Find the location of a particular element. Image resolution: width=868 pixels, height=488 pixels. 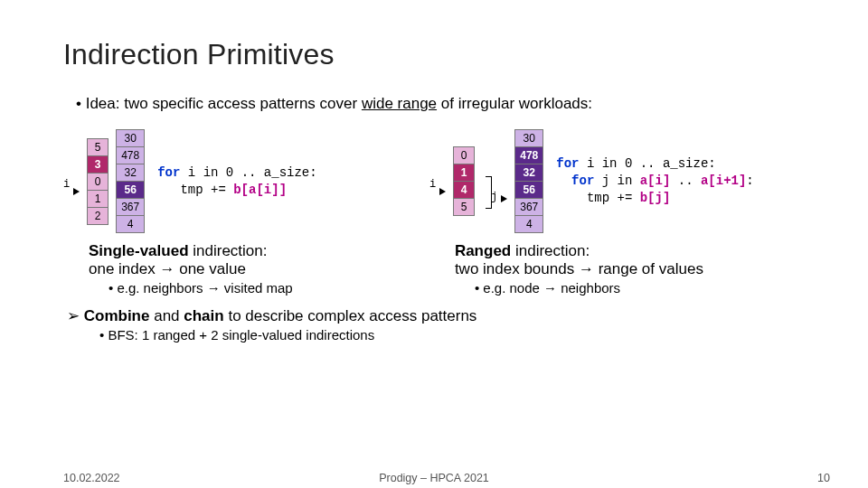

right-i-label: i is located at coordinates (432, 182).